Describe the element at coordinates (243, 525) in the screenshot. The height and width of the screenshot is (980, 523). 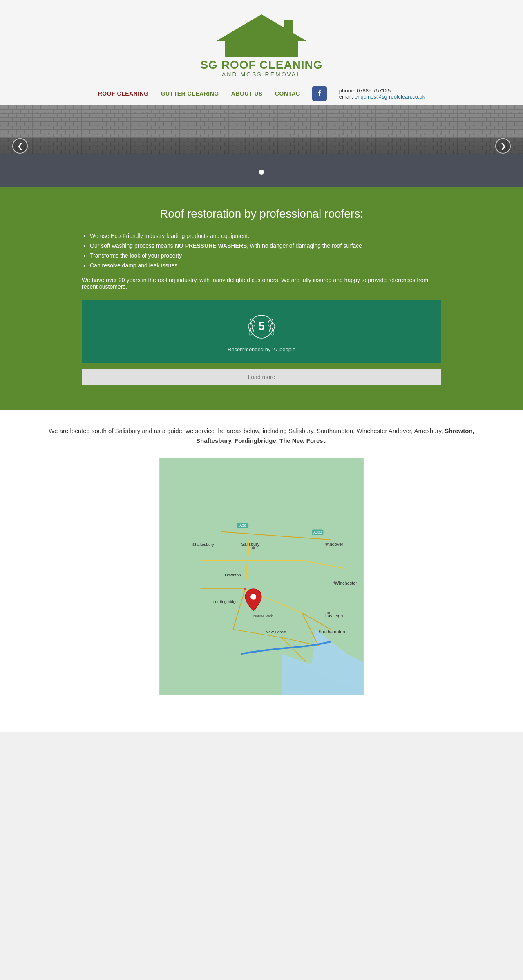
I see `svg-text: A36` at that location.